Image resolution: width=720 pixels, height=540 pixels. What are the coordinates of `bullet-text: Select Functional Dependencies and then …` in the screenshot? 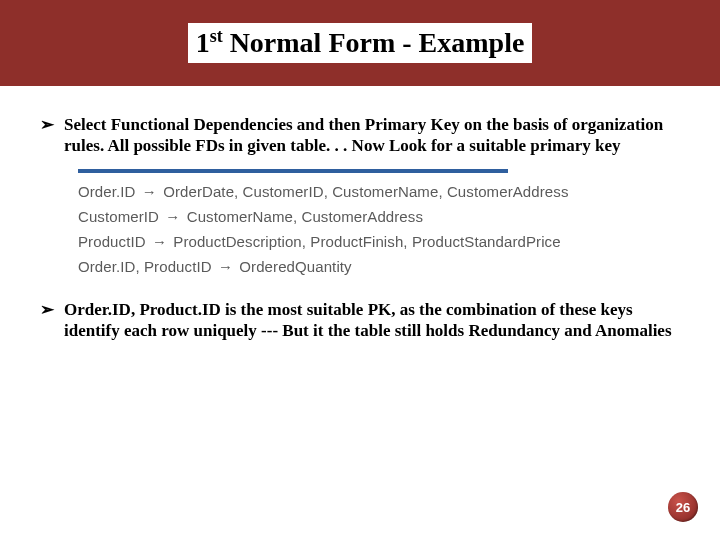 It's located at (376, 136).